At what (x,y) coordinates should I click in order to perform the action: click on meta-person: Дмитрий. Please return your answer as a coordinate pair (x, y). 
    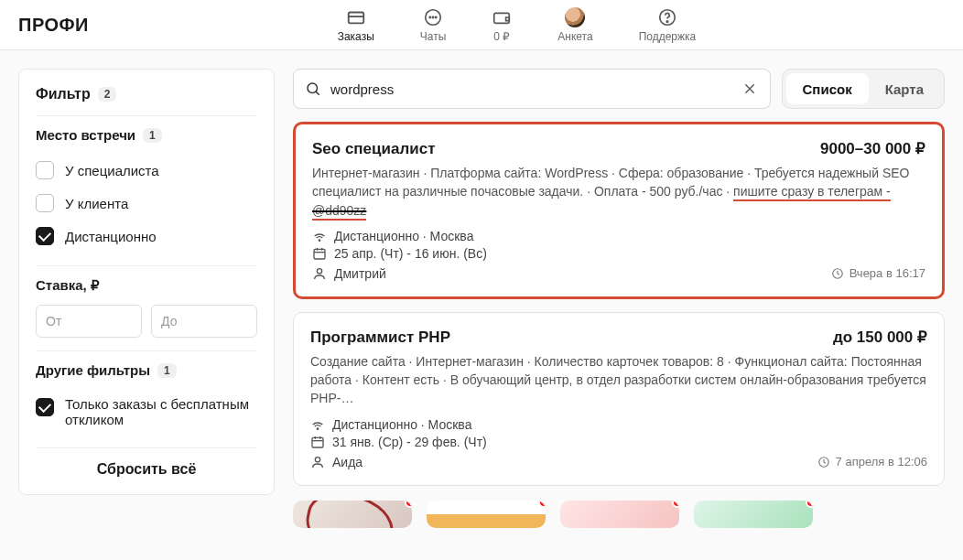
    Looking at the image, I should click on (350, 274).